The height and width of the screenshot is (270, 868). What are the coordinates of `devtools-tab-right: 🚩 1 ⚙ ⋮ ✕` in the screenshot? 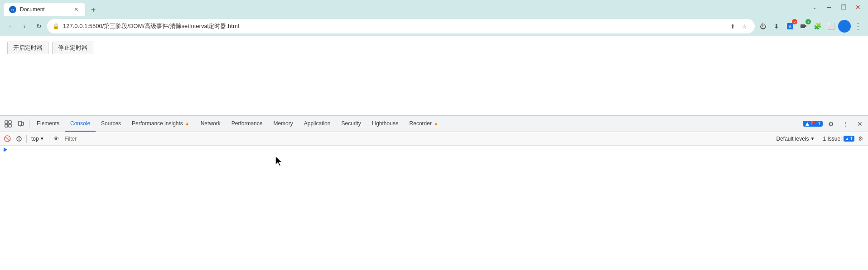 It's located at (834, 124).